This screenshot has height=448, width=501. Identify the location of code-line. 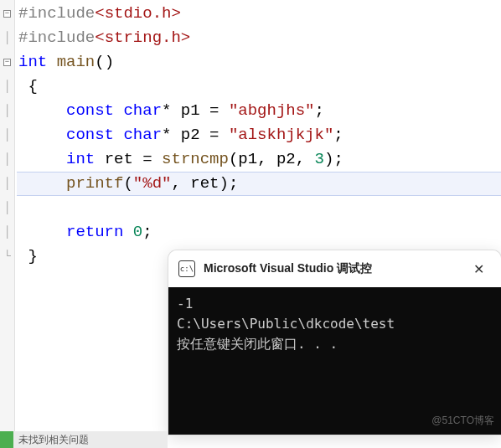
(259, 208).